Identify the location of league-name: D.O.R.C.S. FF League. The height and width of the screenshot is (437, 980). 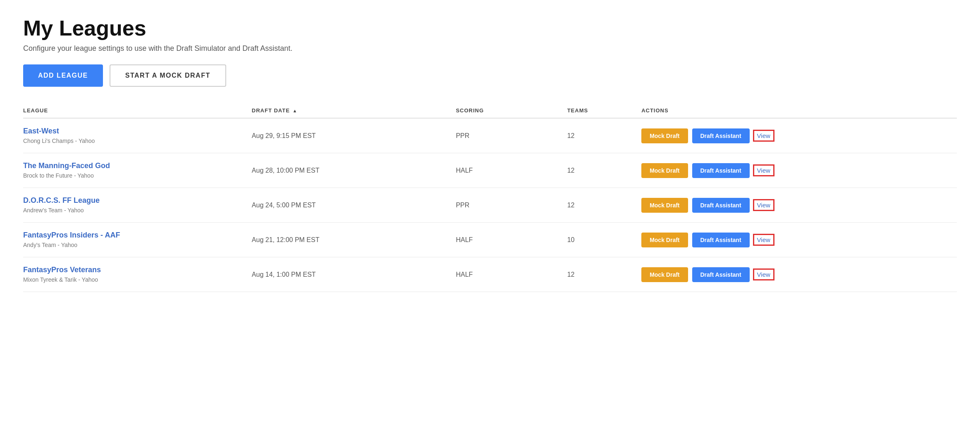
(135, 201).